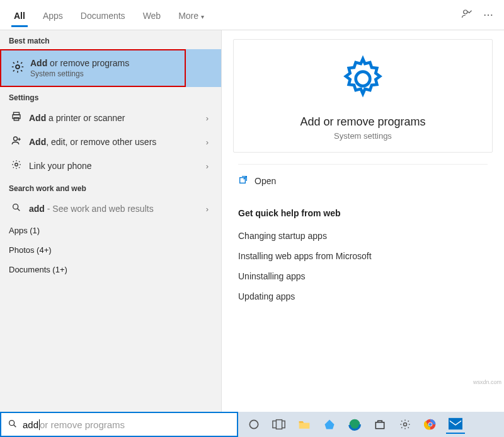  Describe the element at coordinates (111, 142) in the screenshot. I see `settings-item-users: Add, edit, or remove other users ›` at that location.